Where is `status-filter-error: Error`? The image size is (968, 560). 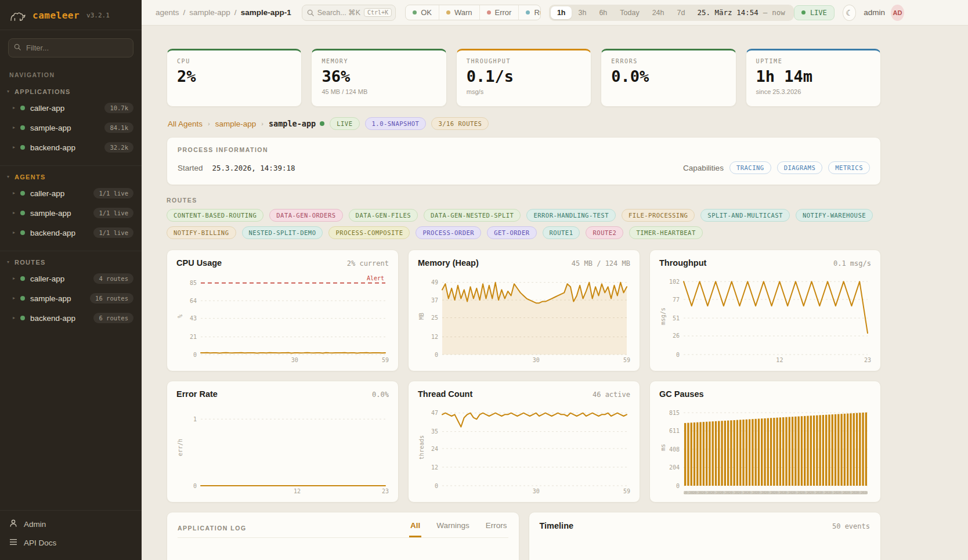
status-filter-error: Error is located at coordinates (499, 13).